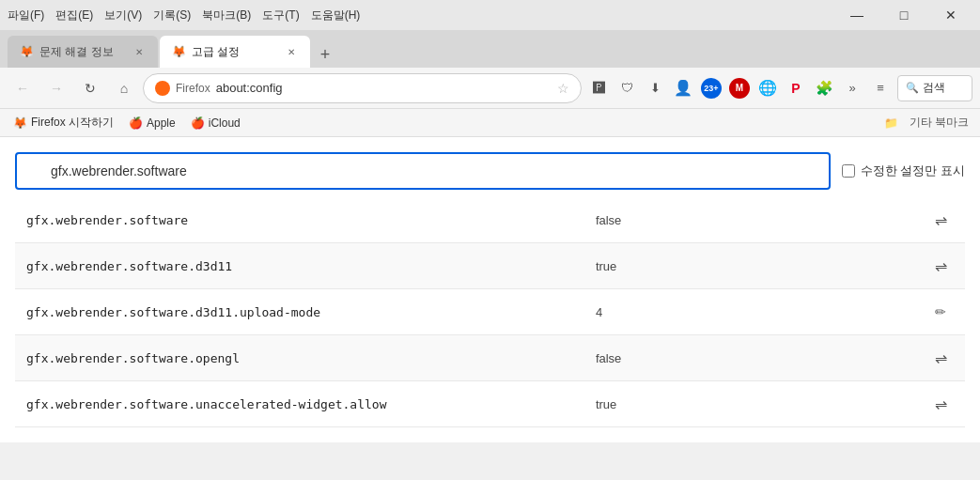  I want to click on overflow-icon: », so click(852, 88).